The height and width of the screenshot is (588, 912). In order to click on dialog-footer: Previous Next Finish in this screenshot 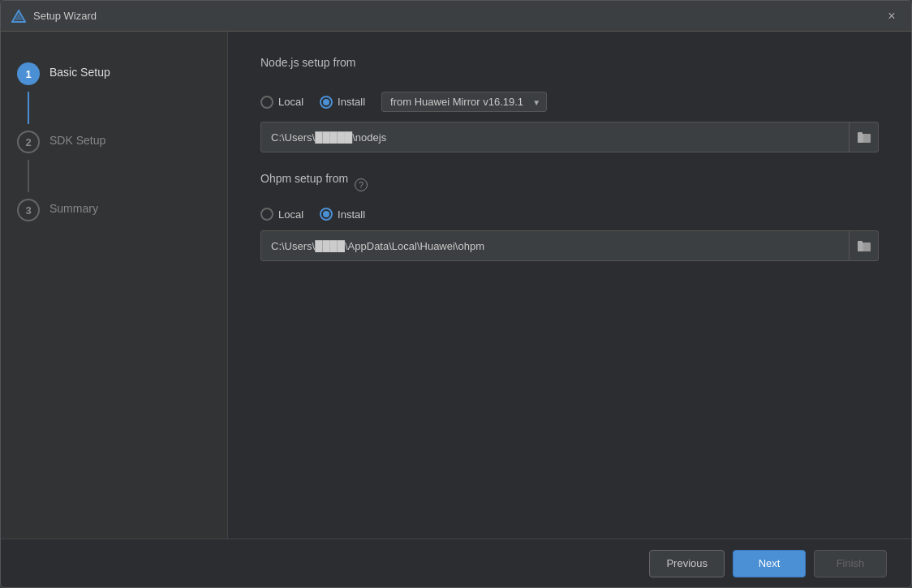, I will do `click(456, 563)`.